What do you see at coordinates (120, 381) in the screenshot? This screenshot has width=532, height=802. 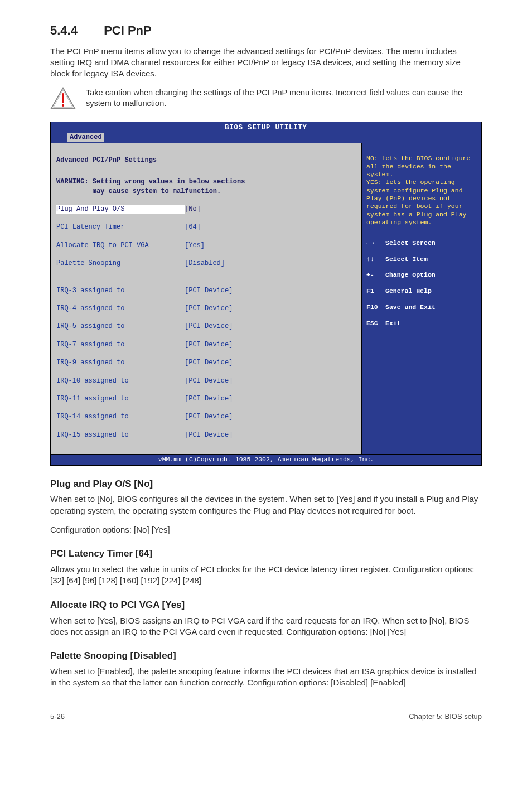 I see `bios-row-label: IRQ-10 assigned to` at bounding box center [120, 381].